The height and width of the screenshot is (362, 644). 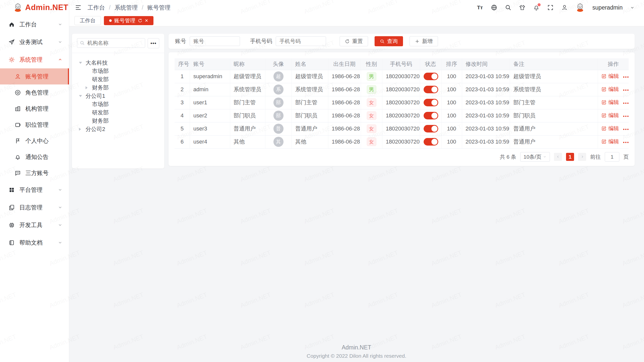 I want to click on breadcrumb-item: 工作台, so click(x=96, y=8).